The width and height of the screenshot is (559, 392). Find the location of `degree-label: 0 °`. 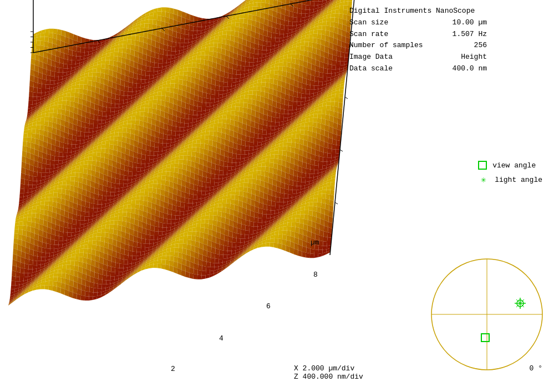

degree-label: 0 ° is located at coordinates (536, 368).